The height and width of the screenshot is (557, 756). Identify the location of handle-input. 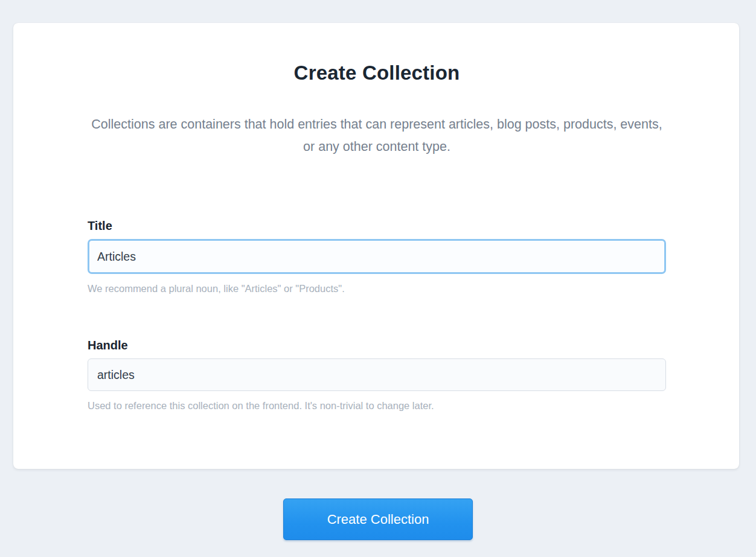
(377, 375).